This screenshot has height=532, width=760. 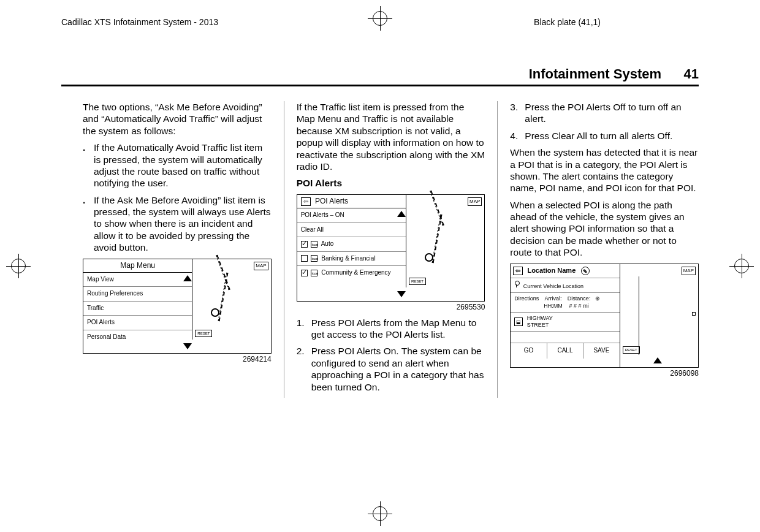 I want to click on bullet-item: . If the Ask Me Before Avoiding” list it…, so click(x=177, y=224).